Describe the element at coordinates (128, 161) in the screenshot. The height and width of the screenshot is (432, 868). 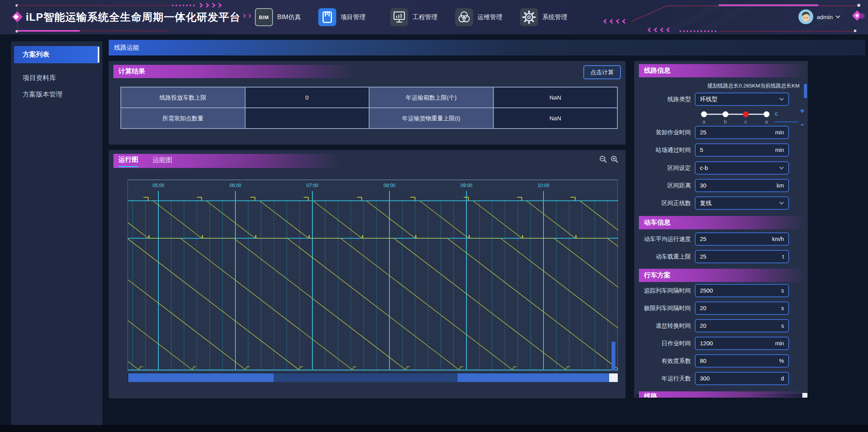
I see `diagram-tab-1: 运行图` at that location.